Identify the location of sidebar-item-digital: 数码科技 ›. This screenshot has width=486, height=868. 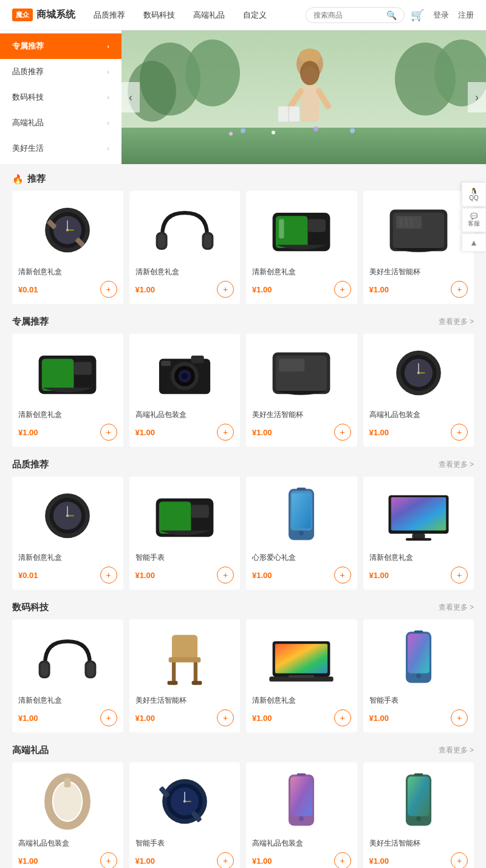
(61, 97).